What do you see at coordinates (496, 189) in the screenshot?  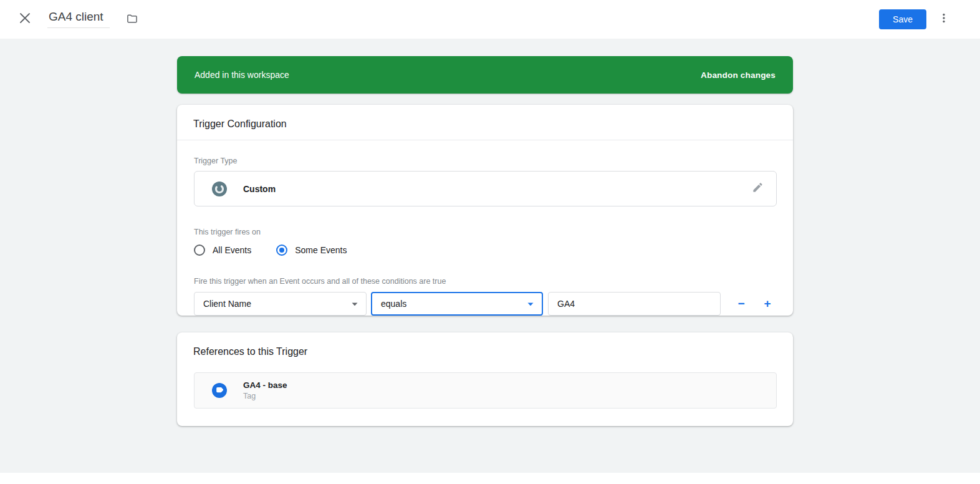 I see `trigger-type-value: Custom` at bounding box center [496, 189].